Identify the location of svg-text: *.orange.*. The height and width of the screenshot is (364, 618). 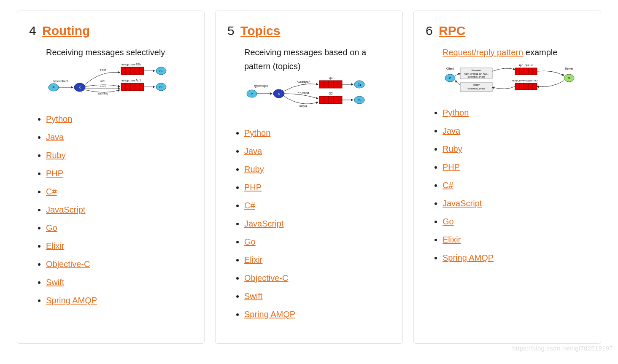
(303, 82).